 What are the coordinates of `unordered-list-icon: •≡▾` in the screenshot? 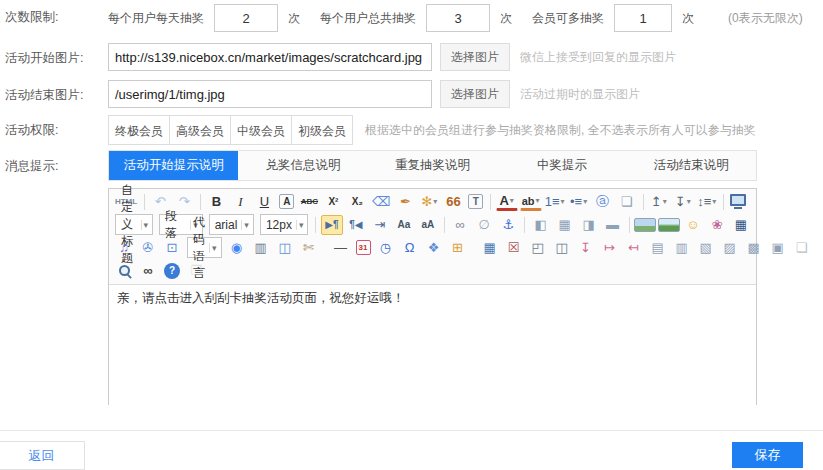 It's located at (579, 202).